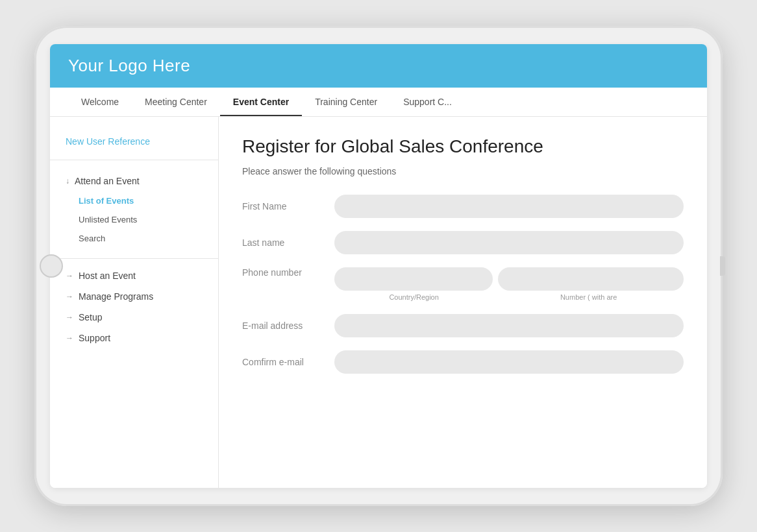  What do you see at coordinates (509, 284) in the screenshot?
I see `phone-inputs: Country/Region Number ( with are` at bounding box center [509, 284].